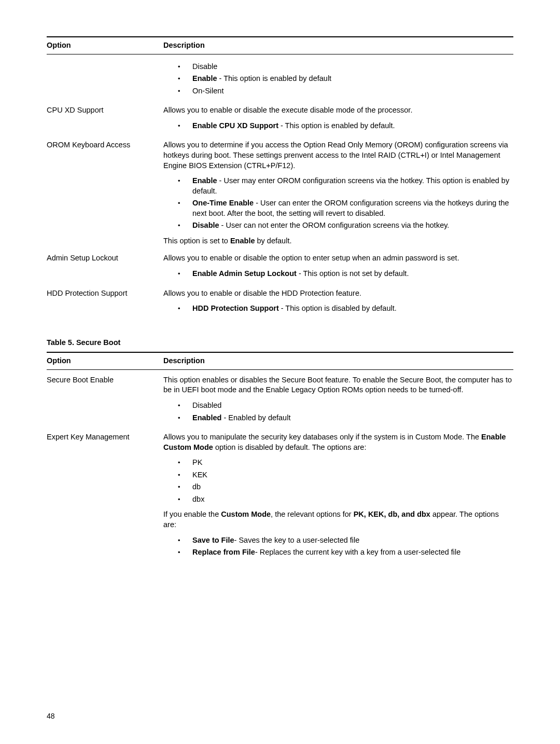 Image resolution: width=560 pixels, height=744 pixels. I want to click on text: - This option is disabled by default., so click(338, 308).